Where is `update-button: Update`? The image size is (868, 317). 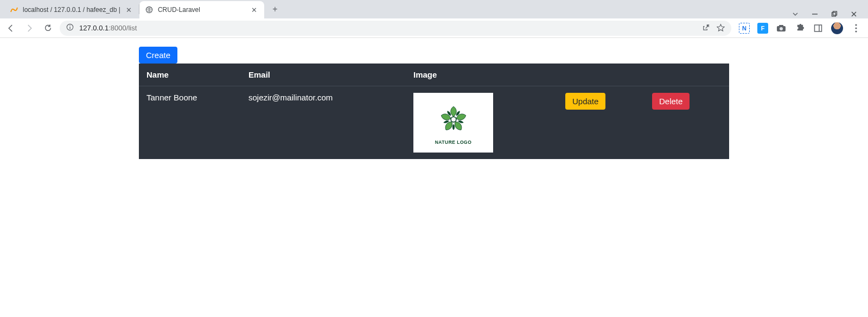
update-button: Update is located at coordinates (585, 101).